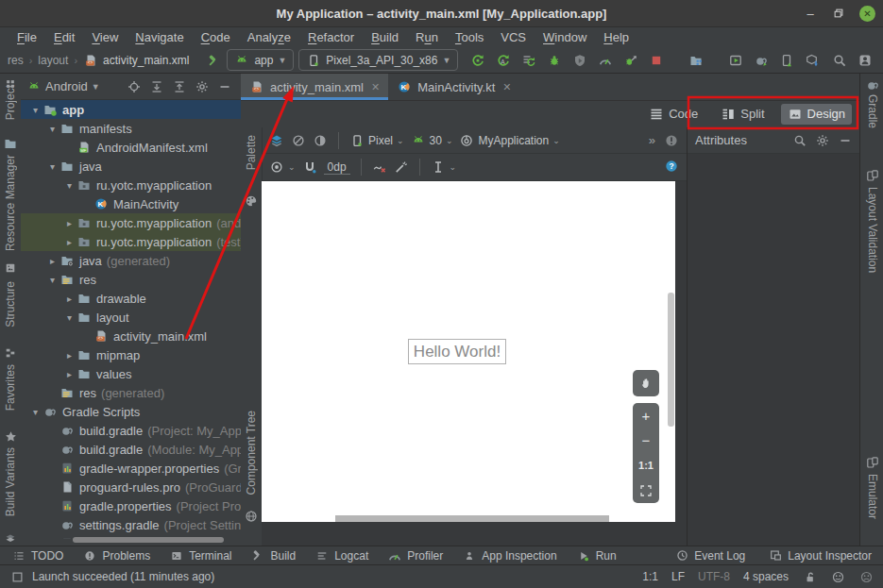  Describe the element at coordinates (17, 577) in the screenshot. I see `tool-window-toggle-icon` at that location.